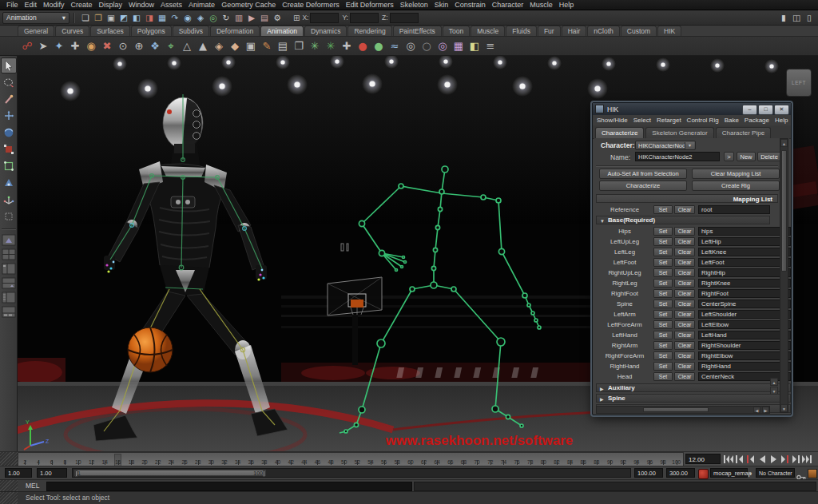 The image size is (818, 504). I want to click on mapping-value-field: RightHand, so click(745, 366).